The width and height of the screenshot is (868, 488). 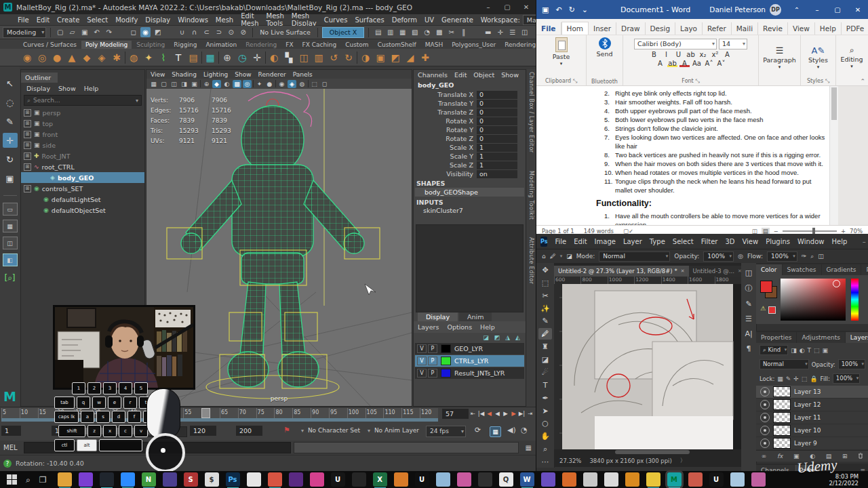 I want to click on layer-visibility-toggle: V, so click(x=422, y=348).